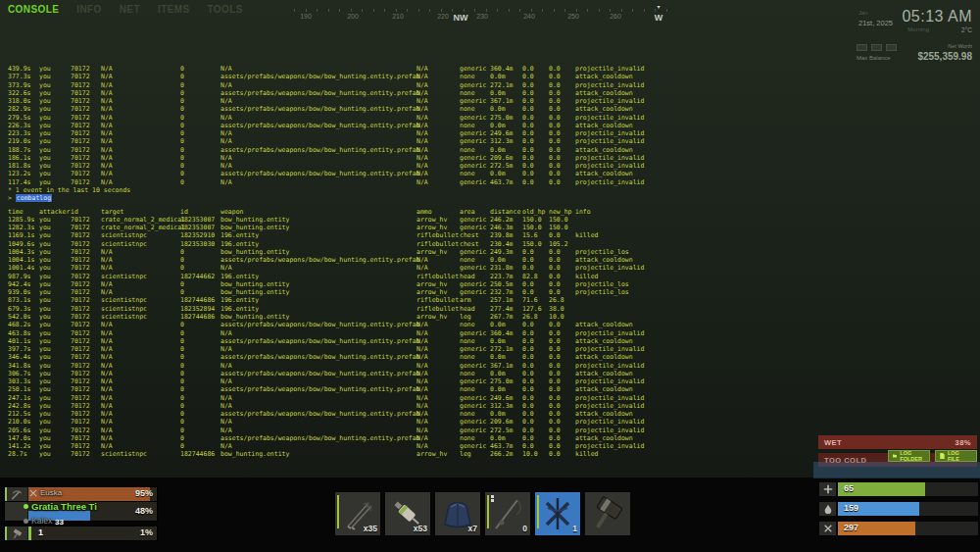 This screenshot has width=980, height=552. What do you see at coordinates (608, 514) in the screenshot?
I see `hotbar-slot` at bounding box center [608, 514].